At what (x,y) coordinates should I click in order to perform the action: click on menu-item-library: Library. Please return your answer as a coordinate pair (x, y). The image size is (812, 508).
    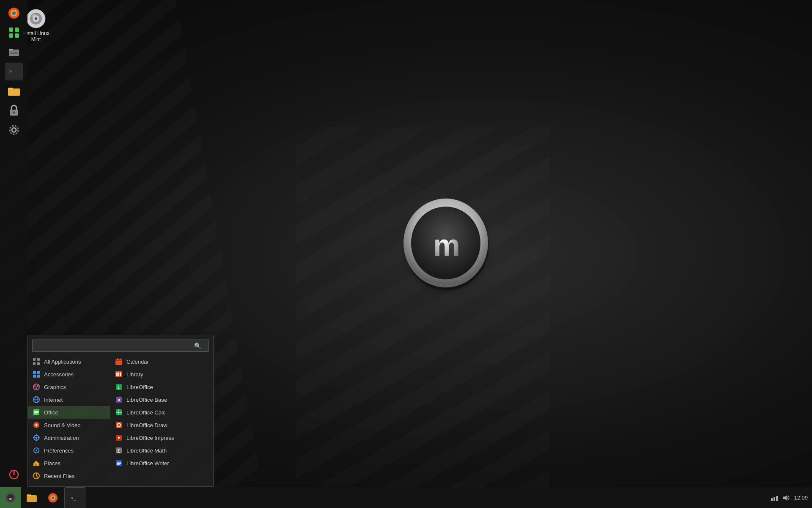
    Looking at the image, I should click on (162, 374).